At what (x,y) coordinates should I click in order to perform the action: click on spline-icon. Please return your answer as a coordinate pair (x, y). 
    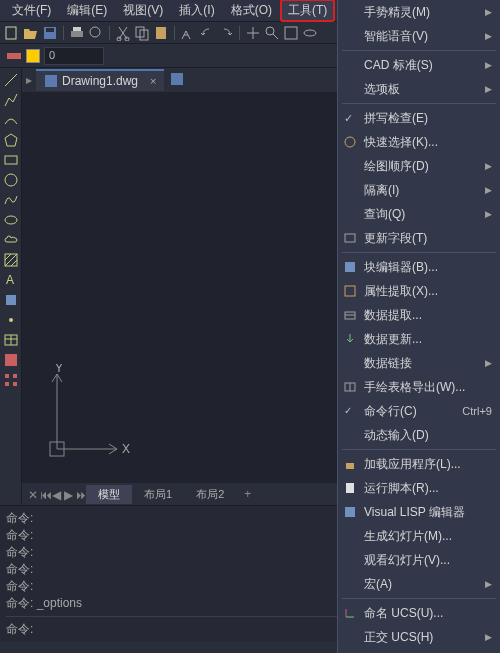
    Looking at the image, I should click on (11, 200).